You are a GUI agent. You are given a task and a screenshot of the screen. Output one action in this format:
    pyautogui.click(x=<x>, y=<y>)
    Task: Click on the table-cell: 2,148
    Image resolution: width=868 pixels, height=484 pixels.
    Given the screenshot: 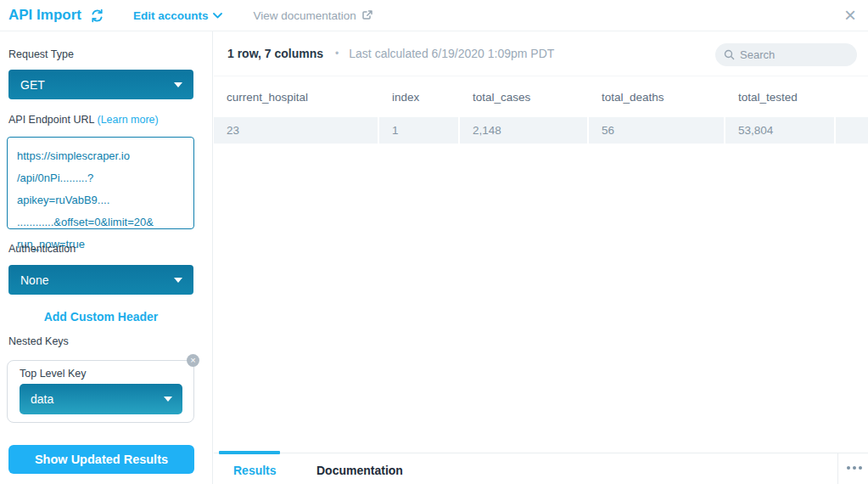 What is the action you would take?
    pyautogui.click(x=524, y=131)
    